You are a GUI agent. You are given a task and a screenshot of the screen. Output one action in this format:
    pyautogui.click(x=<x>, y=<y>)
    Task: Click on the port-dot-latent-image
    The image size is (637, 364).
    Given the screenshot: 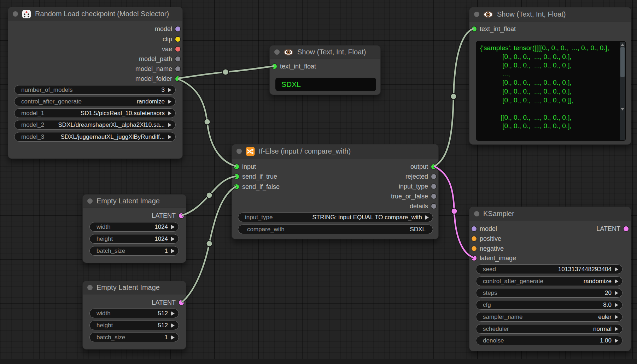 What is the action you would take?
    pyautogui.click(x=474, y=258)
    